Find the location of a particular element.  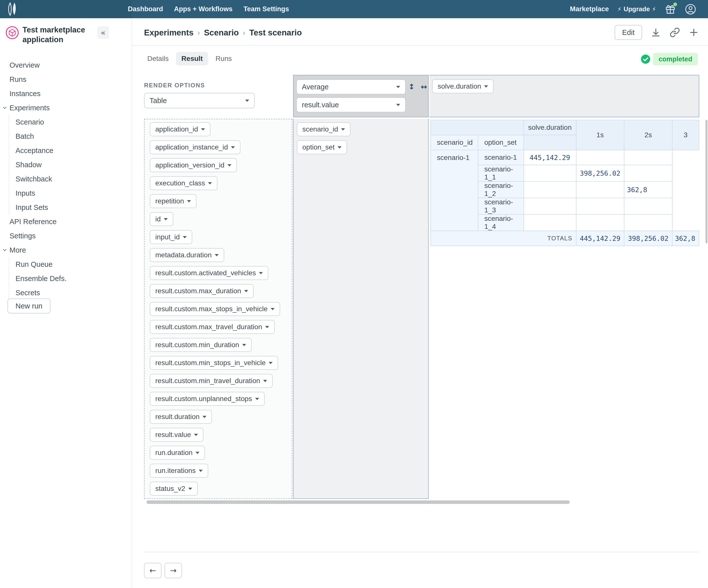

field-chip-result-value: result.value is located at coordinates (177, 435).